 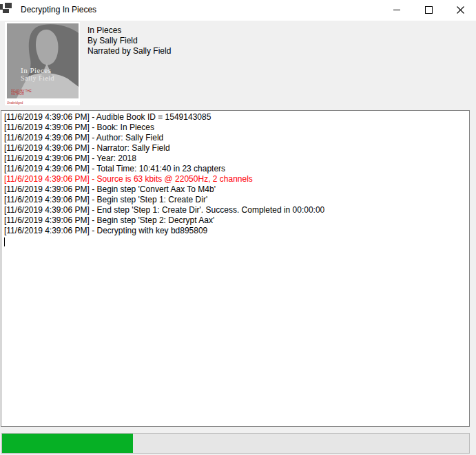 I want to click on cover-portrait-art, so click(x=43, y=61).